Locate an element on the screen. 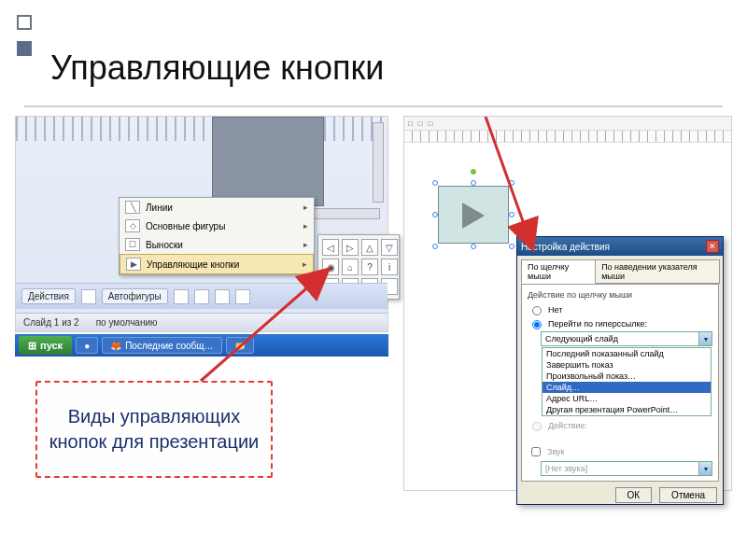 The height and width of the screenshot is (560, 747). slide-counter: Слайд 1 из 2 is located at coordinates (51, 323).